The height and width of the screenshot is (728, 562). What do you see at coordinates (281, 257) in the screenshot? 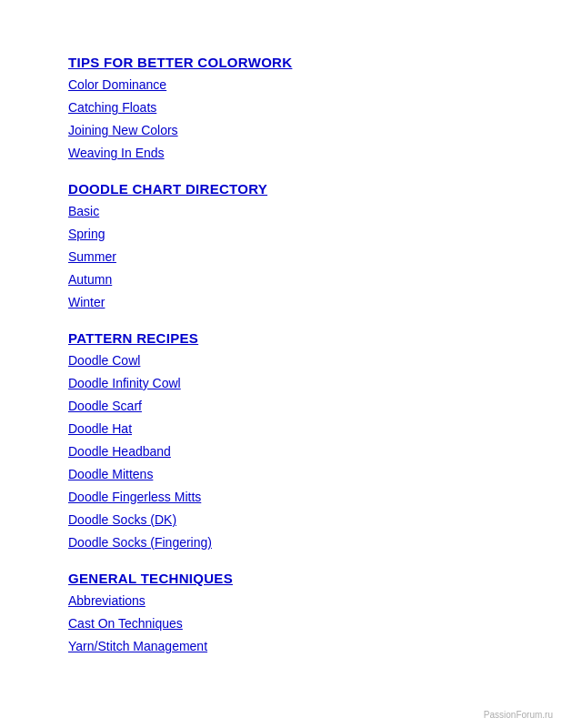
I see `link-summer: Summer` at bounding box center [281, 257].